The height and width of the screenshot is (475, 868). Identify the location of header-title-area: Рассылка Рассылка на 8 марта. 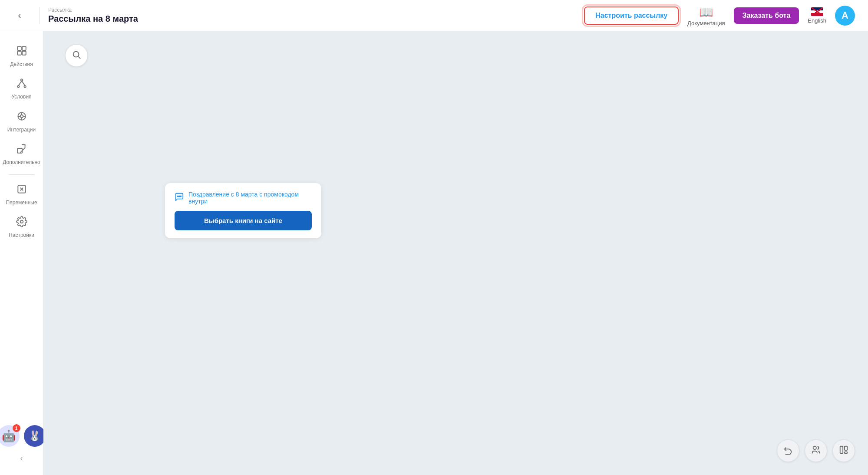
(316, 16).